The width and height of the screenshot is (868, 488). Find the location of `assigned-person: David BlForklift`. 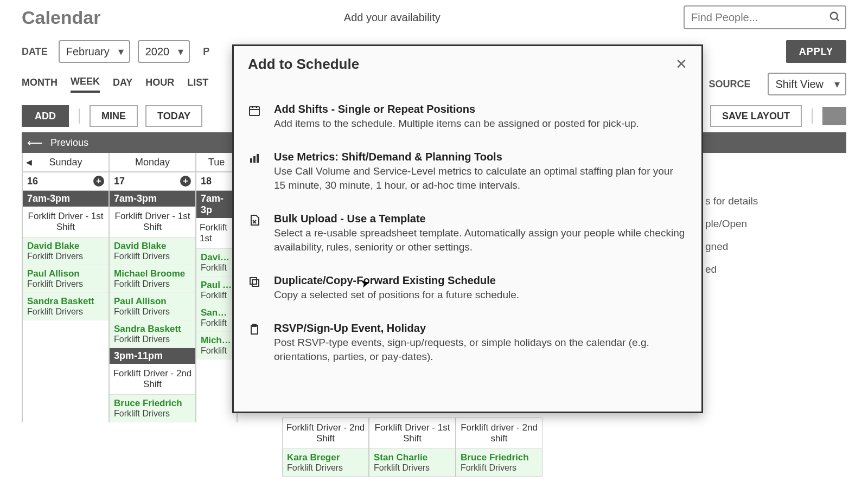

assigned-person: David BlForklift is located at coordinates (216, 262).